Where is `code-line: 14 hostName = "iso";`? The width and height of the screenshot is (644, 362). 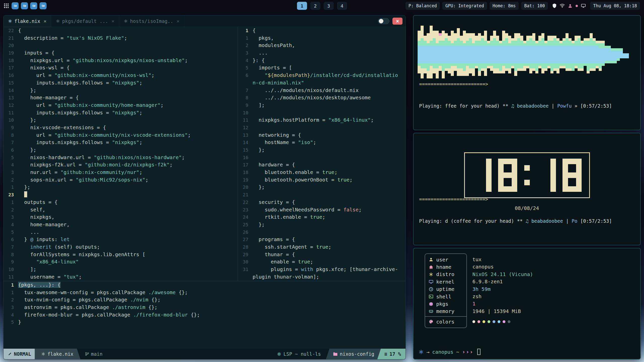 code-line: 14 hostName = "iso"; is located at coordinates (322, 143).